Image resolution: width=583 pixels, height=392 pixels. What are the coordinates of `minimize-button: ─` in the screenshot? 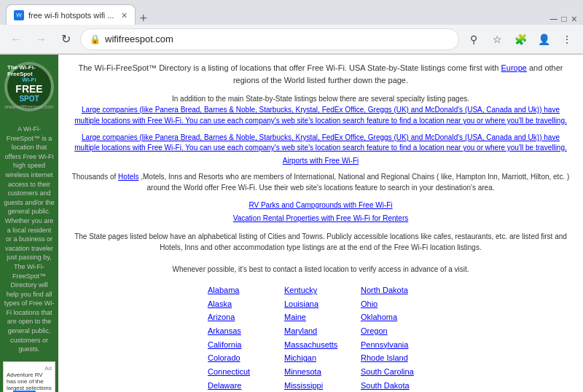 It's located at (554, 19).